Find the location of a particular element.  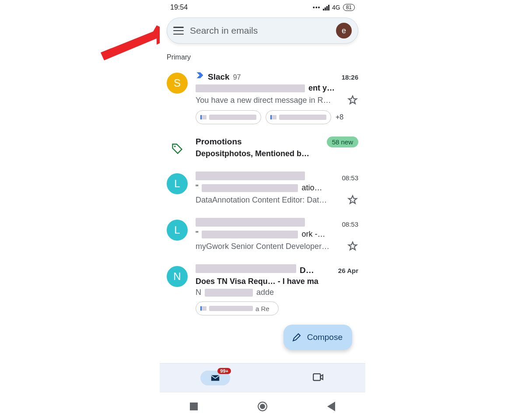

attachment-chips: +8 is located at coordinates (277, 117).